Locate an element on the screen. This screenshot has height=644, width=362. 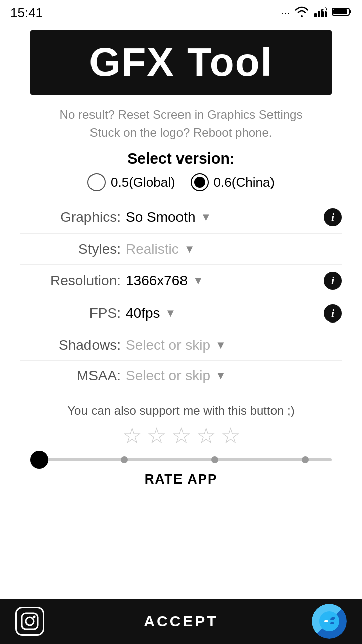
fps-info-icon: i is located at coordinates (333, 313).